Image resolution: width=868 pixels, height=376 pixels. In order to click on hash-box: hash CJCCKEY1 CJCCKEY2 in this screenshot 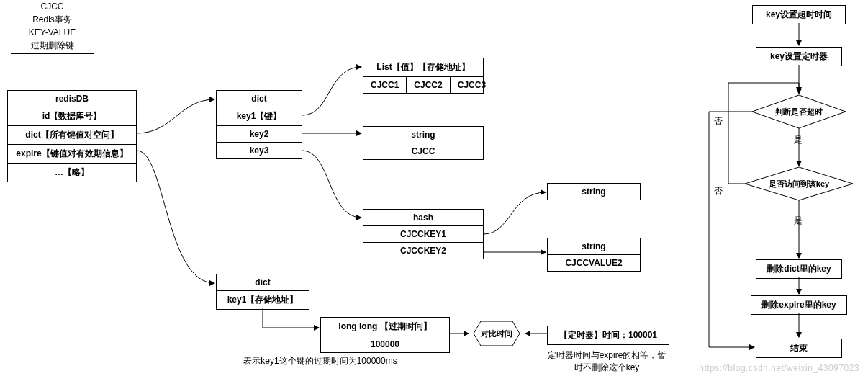, I will do `click(423, 234)`.